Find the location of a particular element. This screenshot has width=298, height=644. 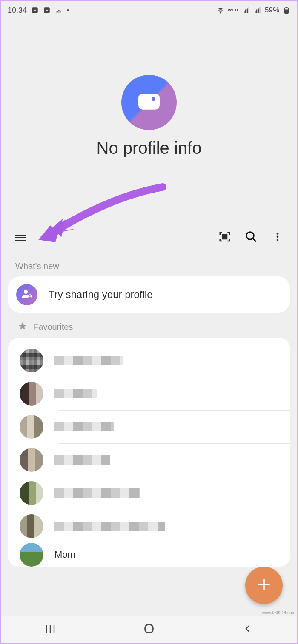

contact-name: Mom is located at coordinates (65, 555).